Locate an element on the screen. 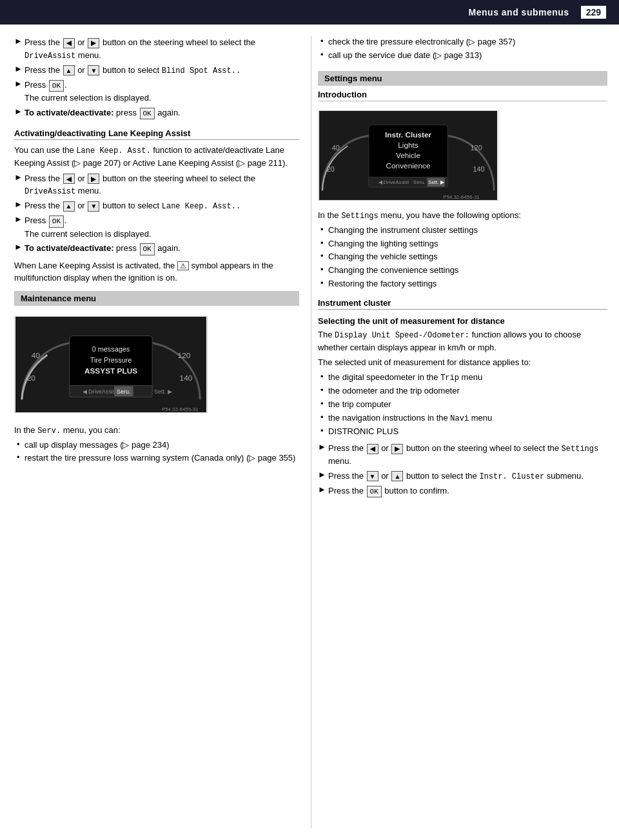 This screenshot has height=840, width=619. unit-step-2: ► Press the ▼ or ▲ button to select the … is located at coordinates (463, 476).